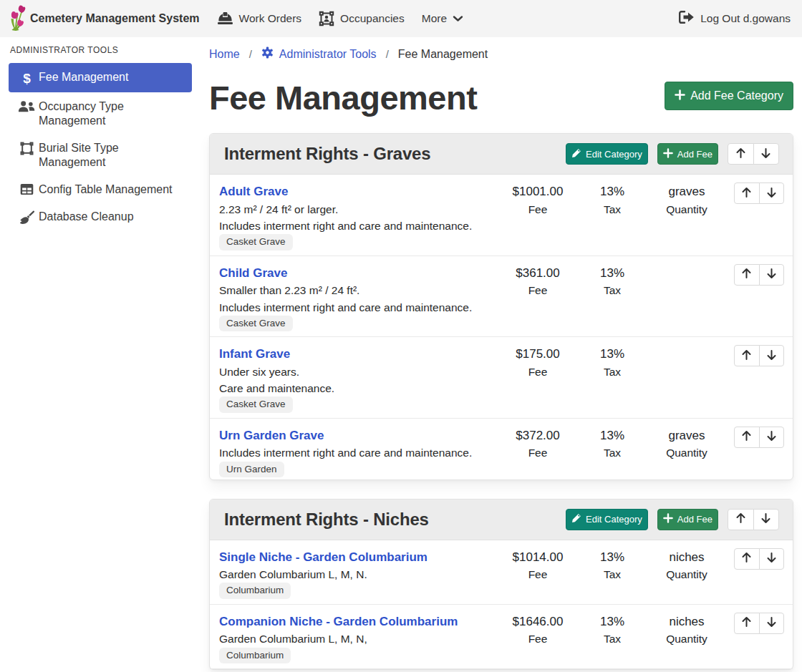 Image resolution: width=802 pixels, height=672 pixels. What do you see at coordinates (729, 96) in the screenshot?
I see `add-fee-category-button: Add Fee Category` at bounding box center [729, 96].